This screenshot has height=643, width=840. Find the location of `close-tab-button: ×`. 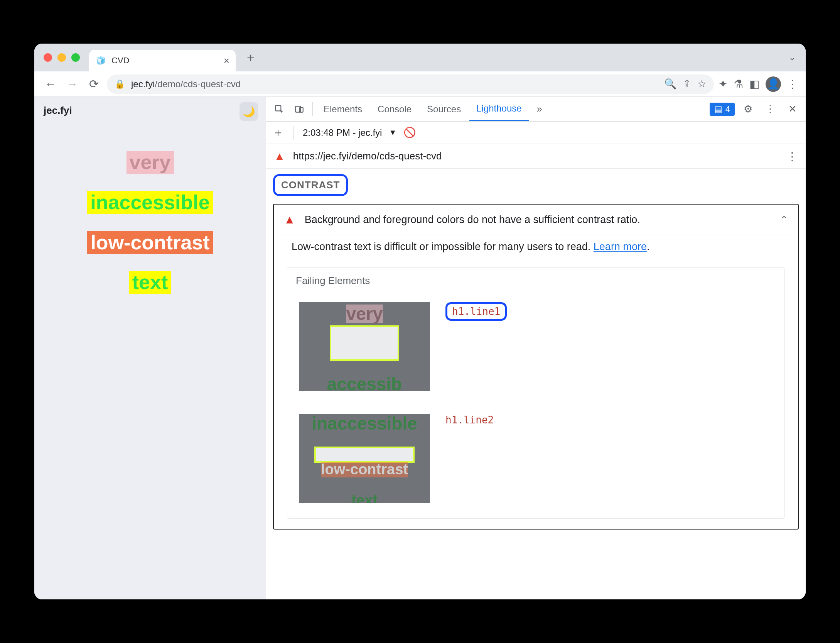

close-tab-button: × is located at coordinates (227, 61).